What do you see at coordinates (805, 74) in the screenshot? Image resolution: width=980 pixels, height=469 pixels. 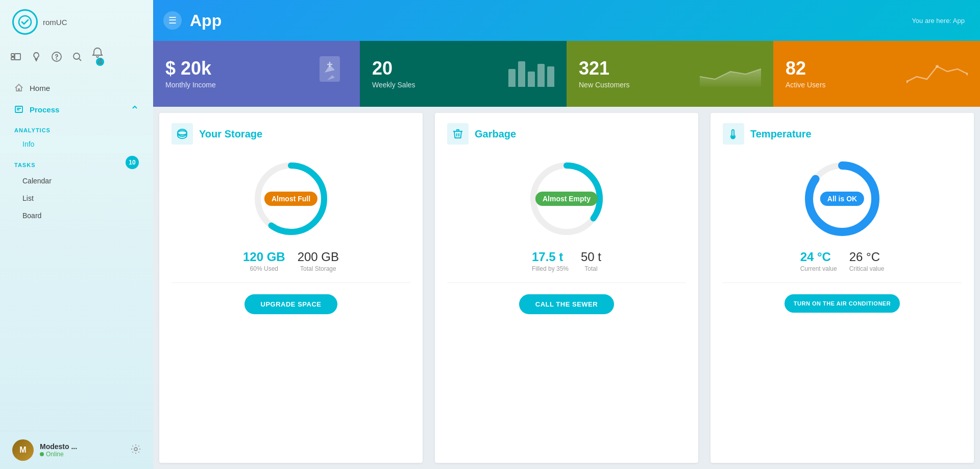 I see `stat-info-users: 82 Active Users` at bounding box center [805, 74].